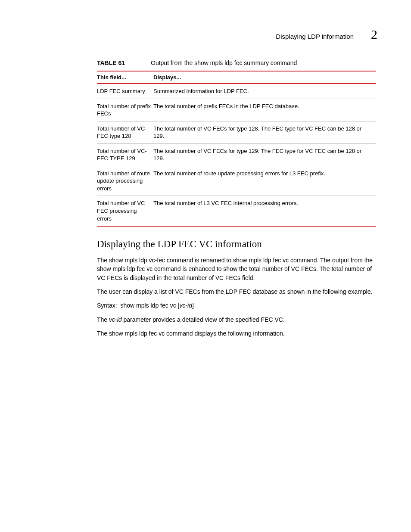  I want to click on body-paragraph: The show mpls ldp vc-fec command is rena…, so click(236, 269).